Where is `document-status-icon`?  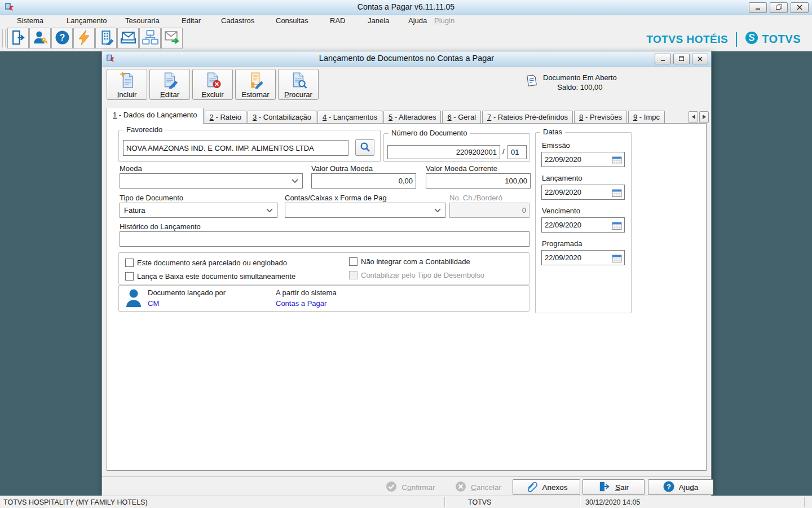 document-status-icon is located at coordinates (532, 81).